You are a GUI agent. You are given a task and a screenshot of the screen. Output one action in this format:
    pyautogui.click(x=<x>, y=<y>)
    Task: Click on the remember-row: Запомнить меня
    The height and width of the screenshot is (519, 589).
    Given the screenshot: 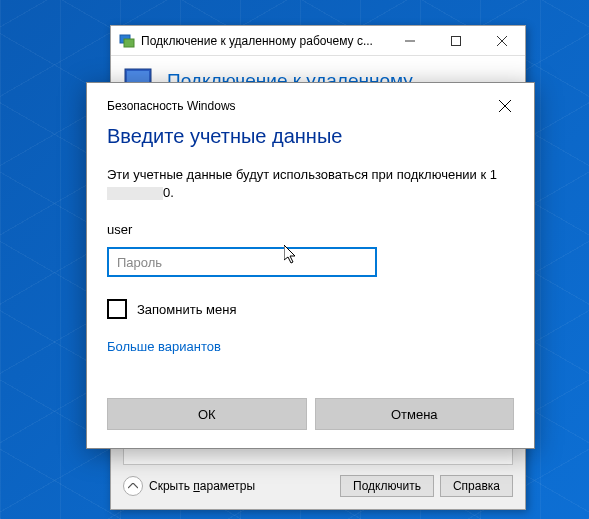 What is the action you would take?
    pyautogui.click(x=310, y=309)
    